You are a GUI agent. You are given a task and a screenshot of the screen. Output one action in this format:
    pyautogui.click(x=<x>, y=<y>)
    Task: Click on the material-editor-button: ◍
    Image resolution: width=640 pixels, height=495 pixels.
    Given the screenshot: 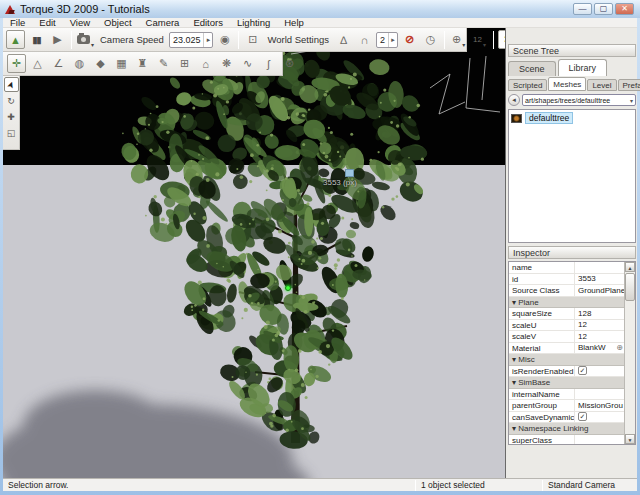 What is the action you would take?
    pyautogui.click(x=80, y=64)
    